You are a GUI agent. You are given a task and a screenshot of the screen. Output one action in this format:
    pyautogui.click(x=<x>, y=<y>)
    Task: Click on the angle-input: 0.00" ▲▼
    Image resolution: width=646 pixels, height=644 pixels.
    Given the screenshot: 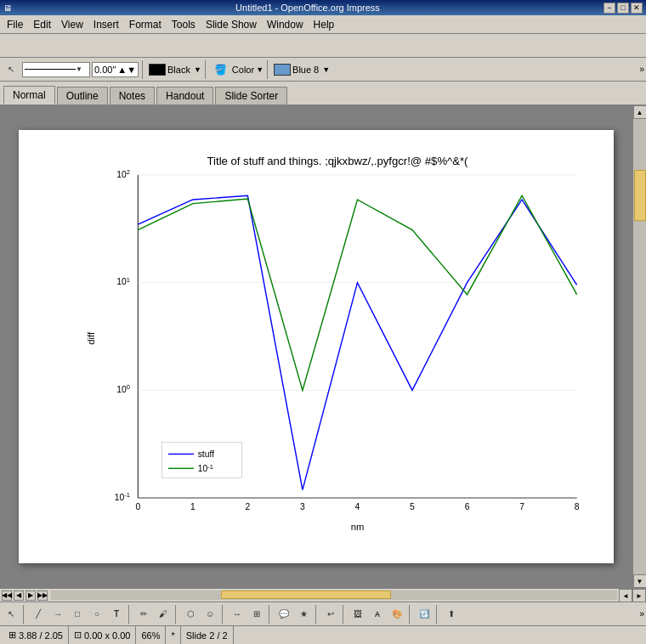 What is the action you would take?
    pyautogui.click(x=116, y=70)
    